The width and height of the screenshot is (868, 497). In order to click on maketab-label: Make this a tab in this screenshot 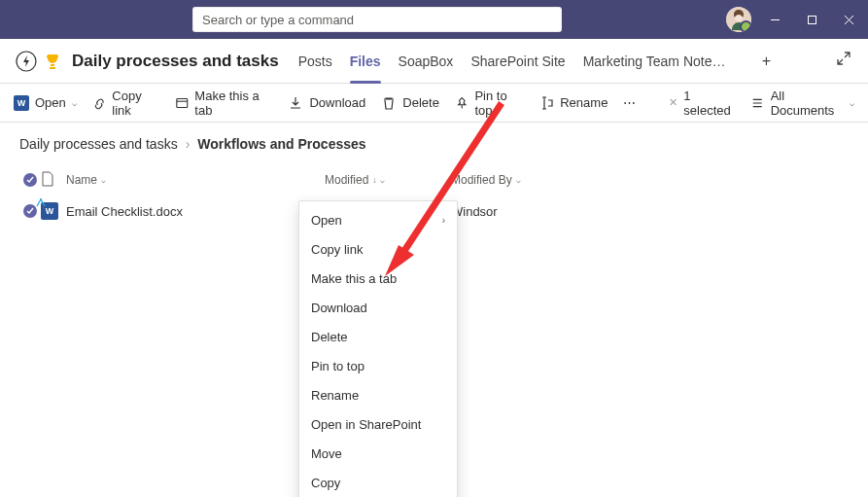, I will do `click(233, 103)`.